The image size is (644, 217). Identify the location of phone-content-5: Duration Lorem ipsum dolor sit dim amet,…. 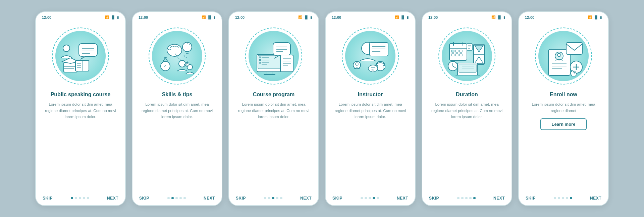
(467, 142).